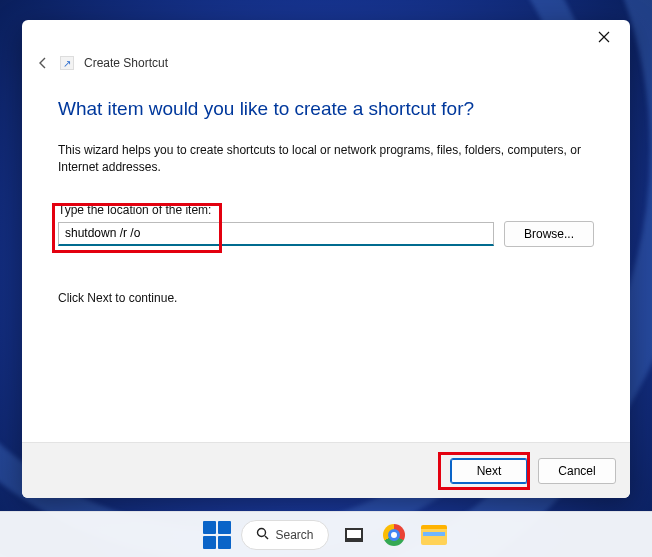 This screenshot has width=652, height=557. What do you see at coordinates (434, 535) in the screenshot?
I see `file-explorer-icon` at bounding box center [434, 535].